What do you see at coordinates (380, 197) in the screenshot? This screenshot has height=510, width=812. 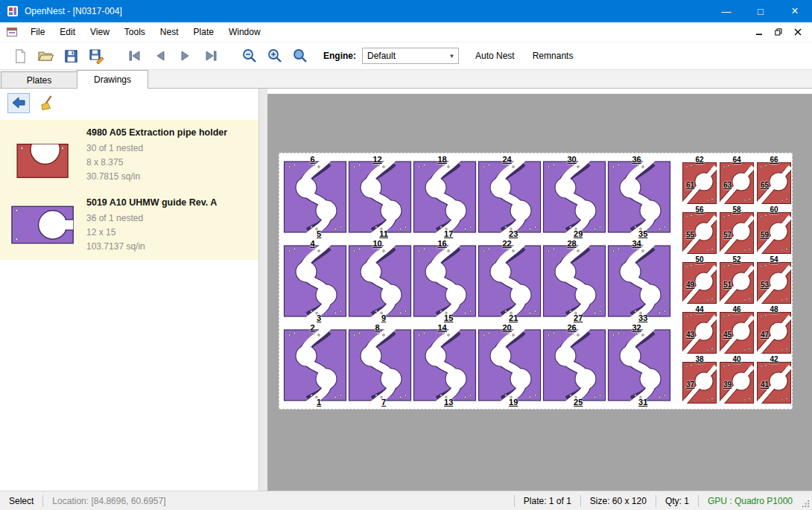 I see `nested-pair-purple: 12 11` at bounding box center [380, 197].